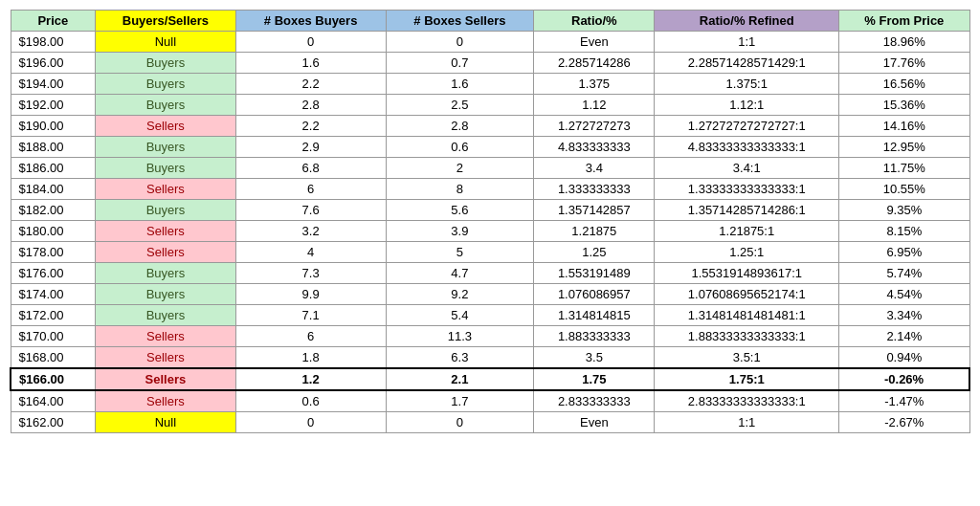 The width and height of the screenshot is (980, 506). What do you see at coordinates (594, 358) in the screenshot?
I see `ratio-cell: 3.5` at bounding box center [594, 358].